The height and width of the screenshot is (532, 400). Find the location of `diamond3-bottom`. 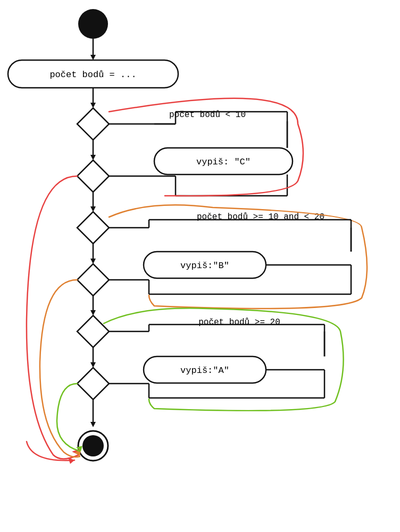

diamond3-bottom is located at coordinates (93, 384).